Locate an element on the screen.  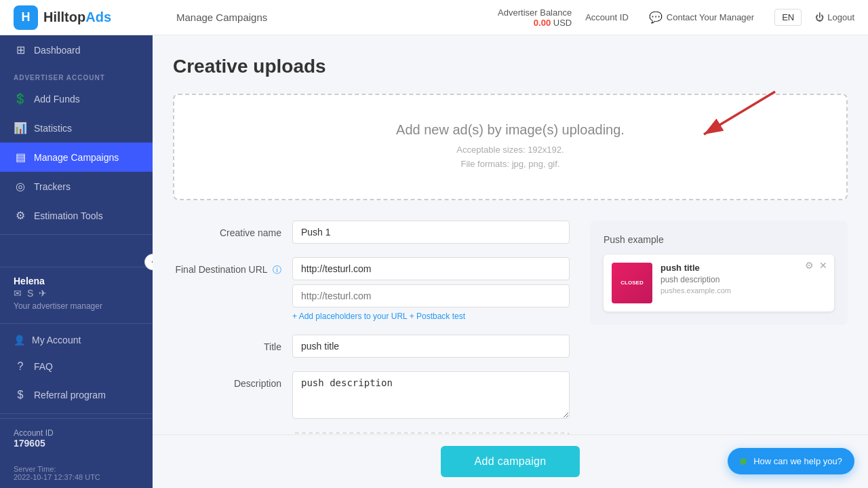
destination-url-secondary-input is located at coordinates (431, 296).